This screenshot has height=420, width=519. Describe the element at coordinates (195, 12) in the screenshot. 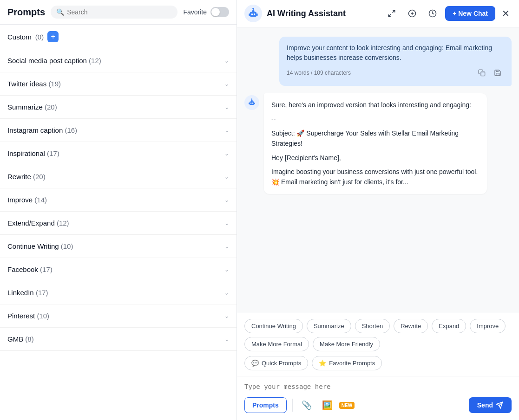

I see `favorite-label: Favorite` at that location.